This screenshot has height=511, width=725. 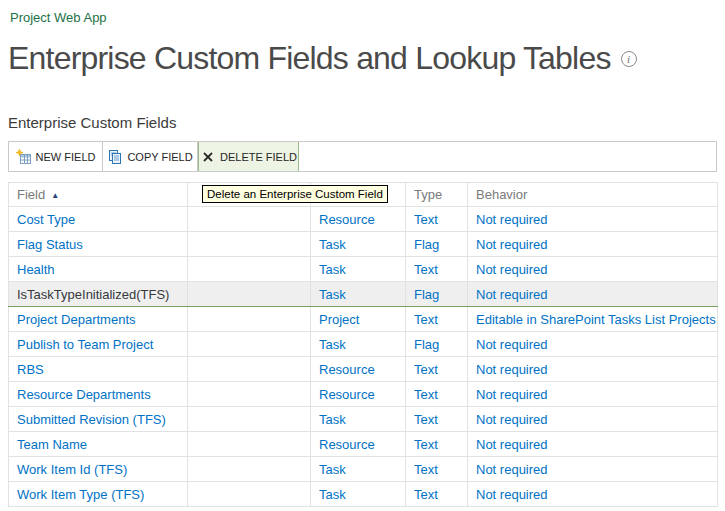 What do you see at coordinates (58, 18) in the screenshot?
I see `suite-link-project-web-app: Project Web App` at bounding box center [58, 18].